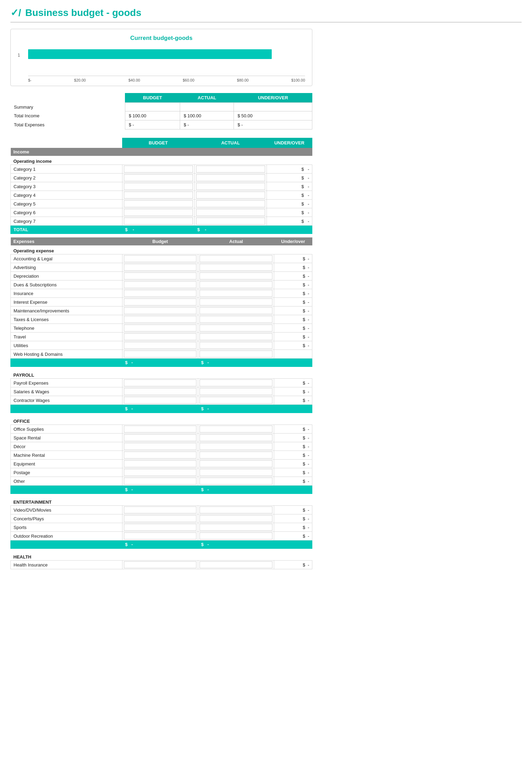 This screenshot has height=781, width=532. What do you see at coordinates (230, 169) in the screenshot?
I see `category-actual-input` at bounding box center [230, 169].